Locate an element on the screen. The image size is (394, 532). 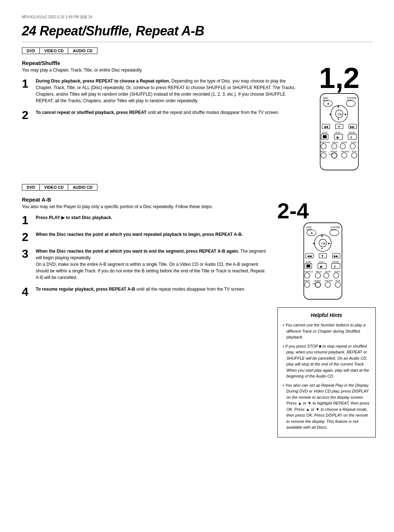
step-content-1-2: To cancel repeat or shuffled playback, p… is located at coordinates (158, 115).